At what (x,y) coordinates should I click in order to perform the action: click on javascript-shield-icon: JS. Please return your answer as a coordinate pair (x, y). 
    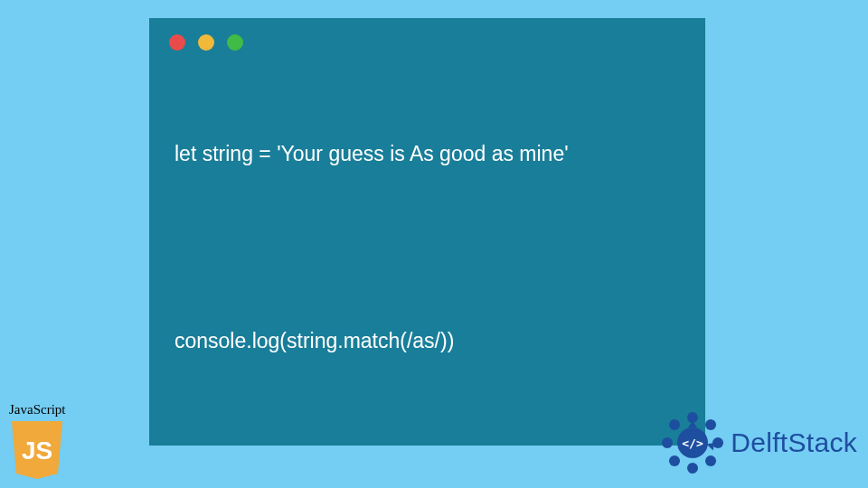
    Looking at the image, I should click on (37, 450).